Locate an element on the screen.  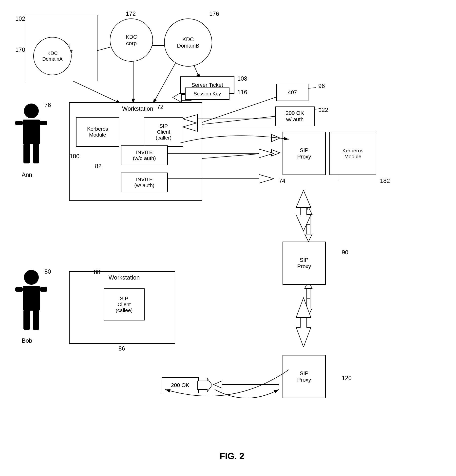
invite-wo-auth-box: INVITE (w/o auth) is located at coordinates (144, 155).